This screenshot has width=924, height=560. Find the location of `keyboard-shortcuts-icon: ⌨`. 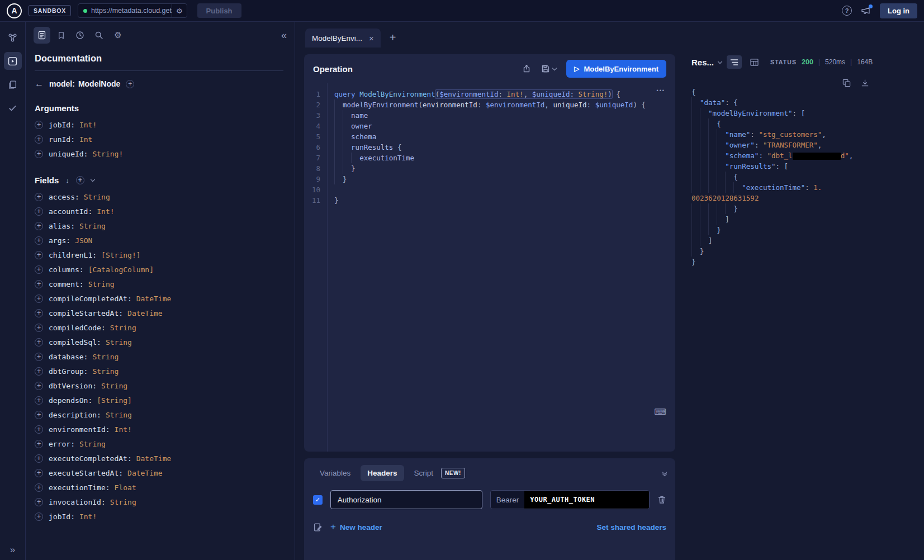

keyboard-shortcuts-icon: ⌨ is located at coordinates (660, 412).